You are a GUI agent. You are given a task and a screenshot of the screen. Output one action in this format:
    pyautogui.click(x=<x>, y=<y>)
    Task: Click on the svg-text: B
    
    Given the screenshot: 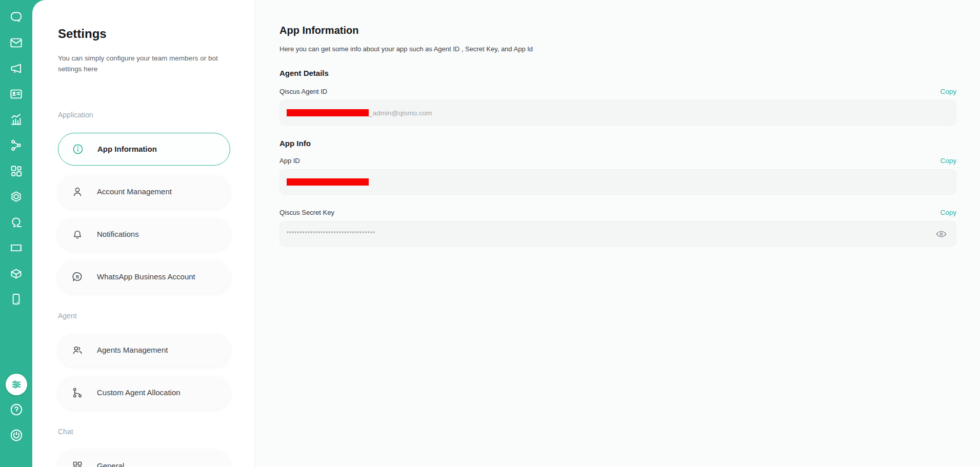 What is the action you would take?
    pyautogui.click(x=77, y=277)
    